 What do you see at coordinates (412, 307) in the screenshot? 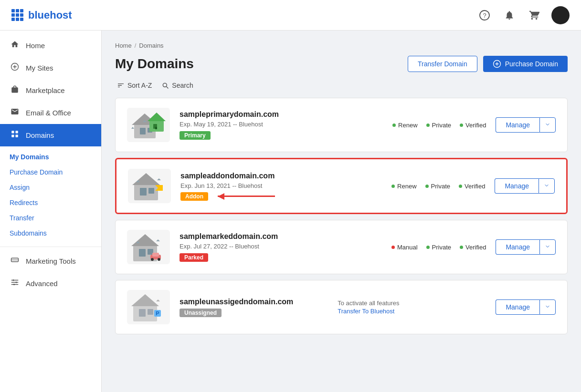
I see `domain-activate: To activate all features Transfer To Blu…` at bounding box center [412, 307].